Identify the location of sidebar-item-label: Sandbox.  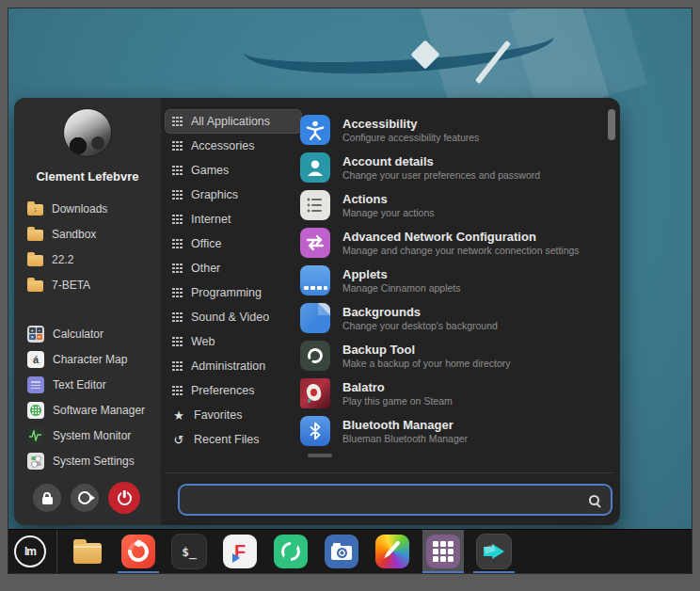
(73, 234).